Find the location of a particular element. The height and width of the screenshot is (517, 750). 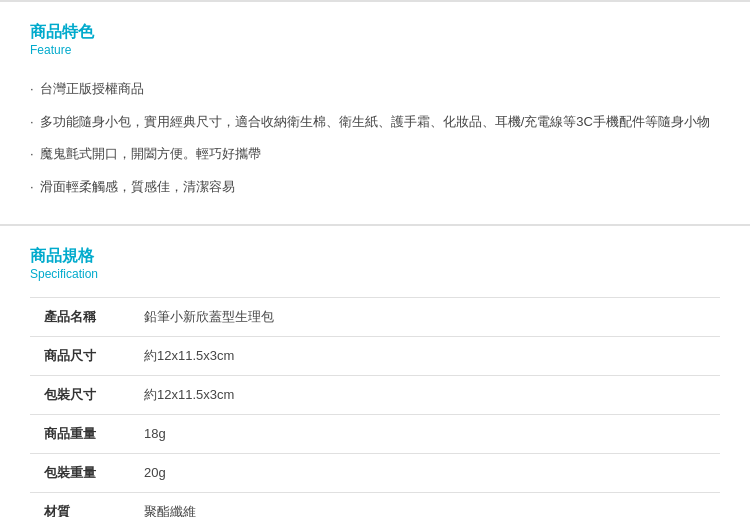

spec-label: 產品名稱 is located at coordinates (80, 316).